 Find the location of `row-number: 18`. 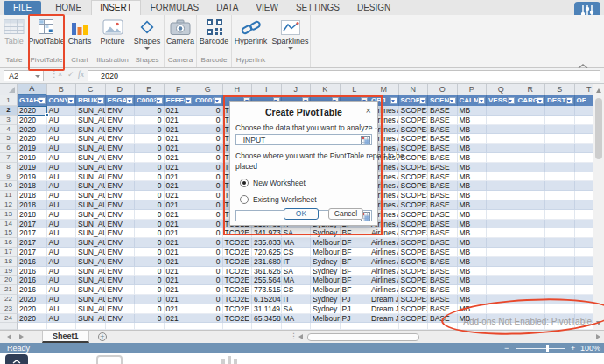

row-number: 18 is located at coordinates (9, 262).